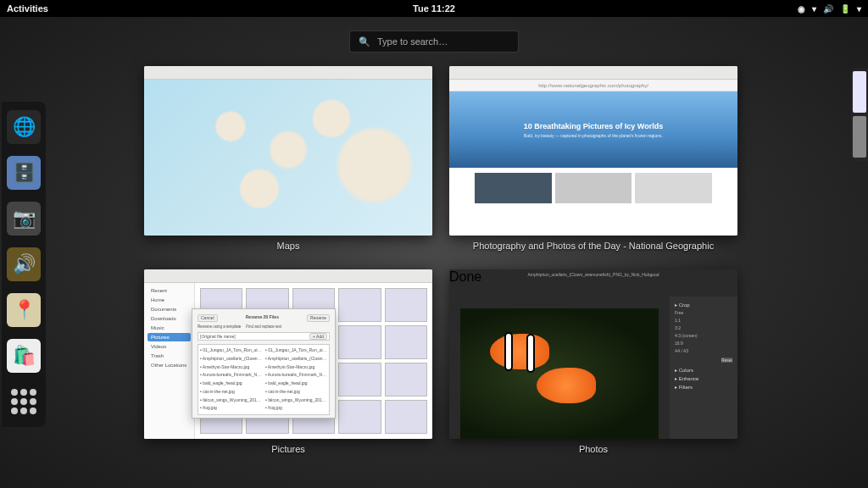 This screenshot has height=488, width=868. I want to click on power-icon: ▾, so click(860, 8).